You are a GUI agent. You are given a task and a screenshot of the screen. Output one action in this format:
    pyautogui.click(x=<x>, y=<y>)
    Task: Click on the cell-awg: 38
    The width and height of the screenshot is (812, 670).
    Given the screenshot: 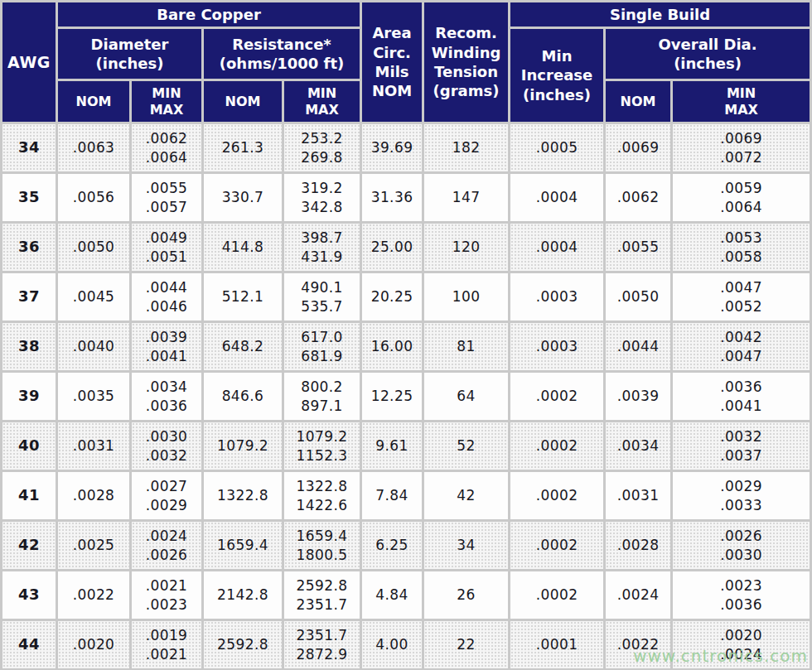 What is the action you would take?
    pyautogui.click(x=29, y=346)
    